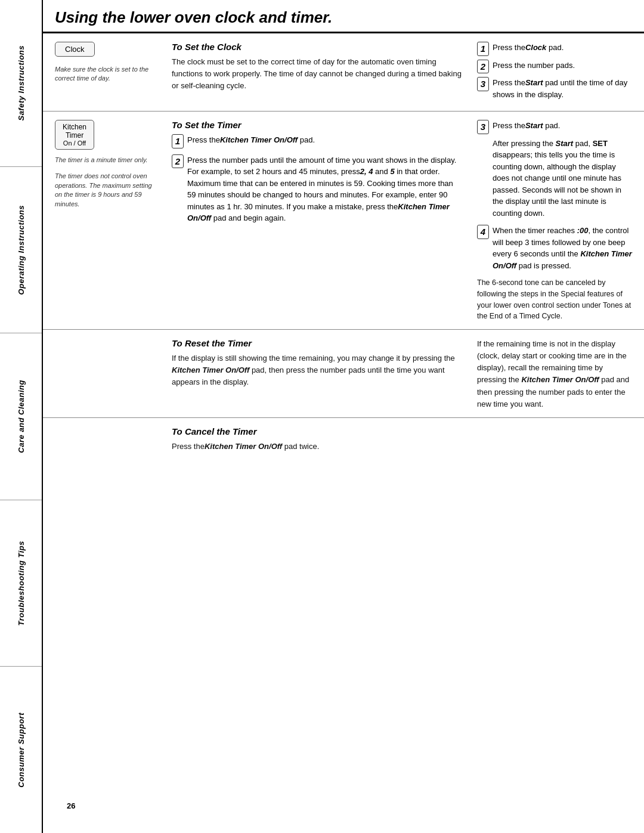 The width and height of the screenshot is (644, 833). Describe the element at coordinates (555, 49) in the screenshot. I see `clock-step-1: 1 Press theClock pad.` at that location.